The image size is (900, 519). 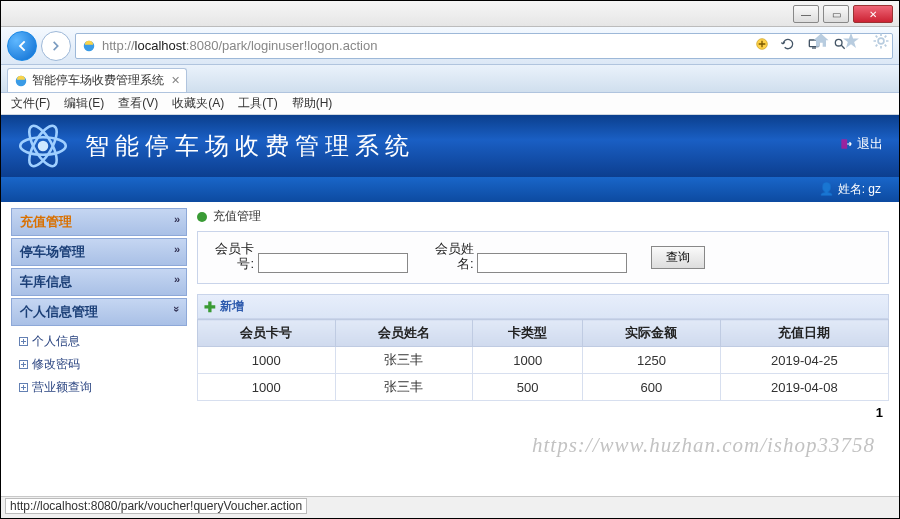 What do you see at coordinates (99, 252) in the screenshot?
I see `sidebar-item-parking: 停车场管理»` at bounding box center [99, 252].